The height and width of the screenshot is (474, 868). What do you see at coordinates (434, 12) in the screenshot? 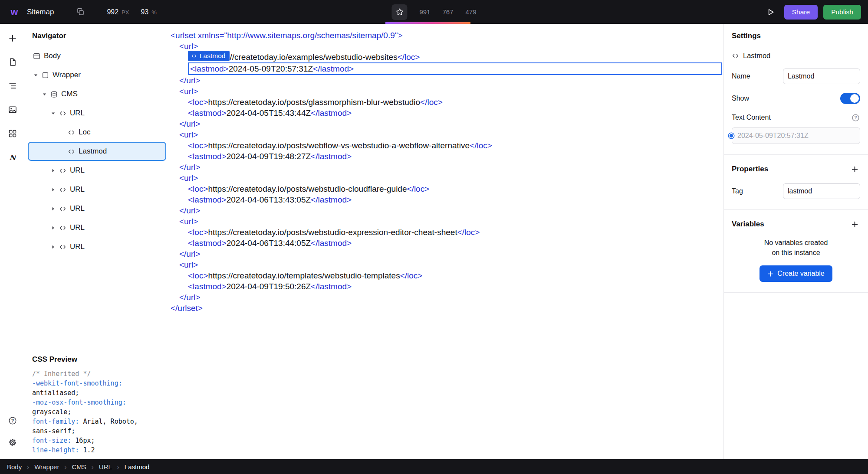
I see `topbar: w Sitemap 992 PX 93 % 991767479 Share Pu…` at bounding box center [434, 12].